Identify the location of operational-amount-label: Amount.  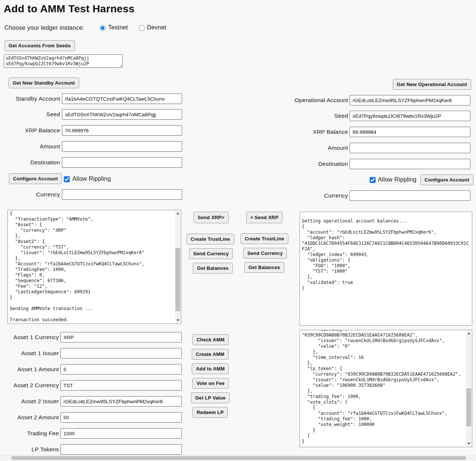
(286, 148).